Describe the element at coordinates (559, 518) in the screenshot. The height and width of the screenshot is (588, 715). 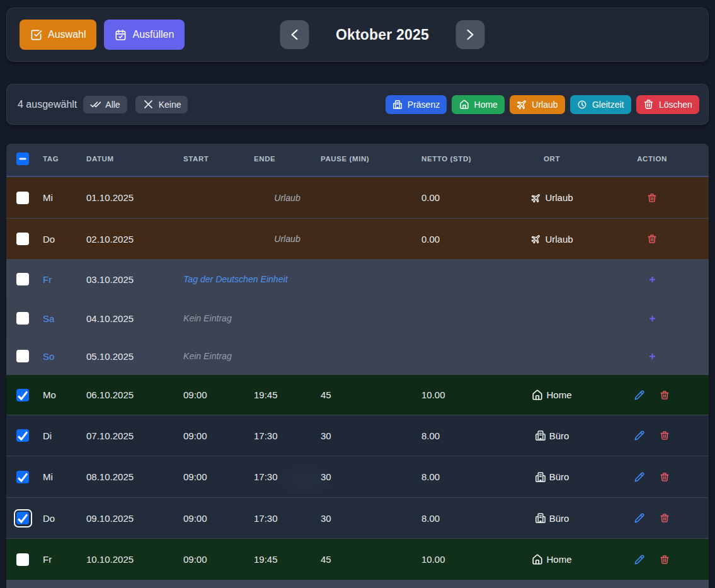
I see `ort-label: Büro` at that location.